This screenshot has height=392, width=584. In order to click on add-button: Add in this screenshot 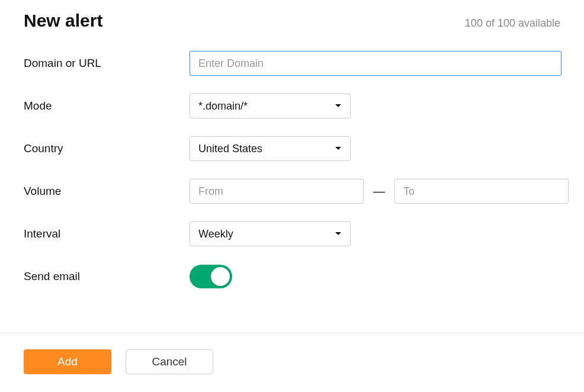, I will do `click(68, 362)`.